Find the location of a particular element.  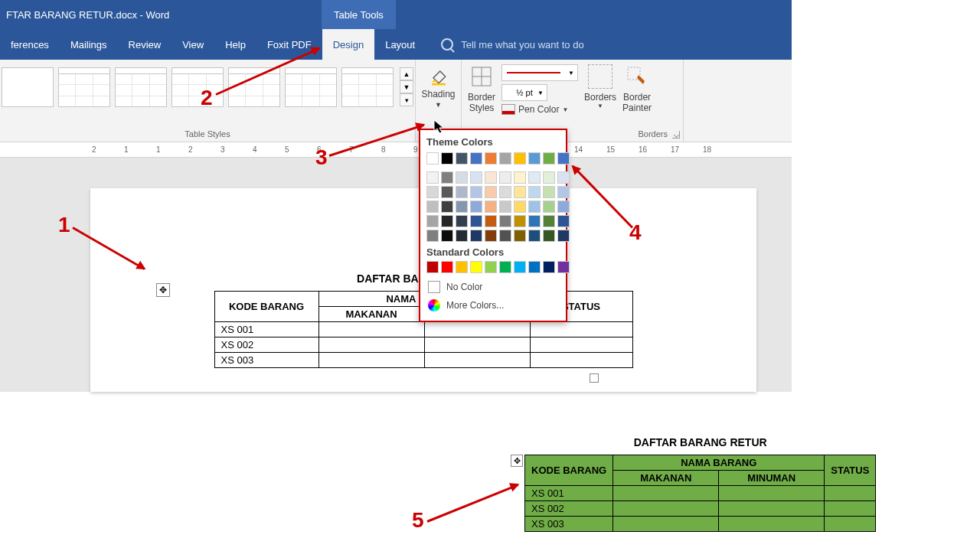

dialog-launcher-icon is located at coordinates (676, 135).